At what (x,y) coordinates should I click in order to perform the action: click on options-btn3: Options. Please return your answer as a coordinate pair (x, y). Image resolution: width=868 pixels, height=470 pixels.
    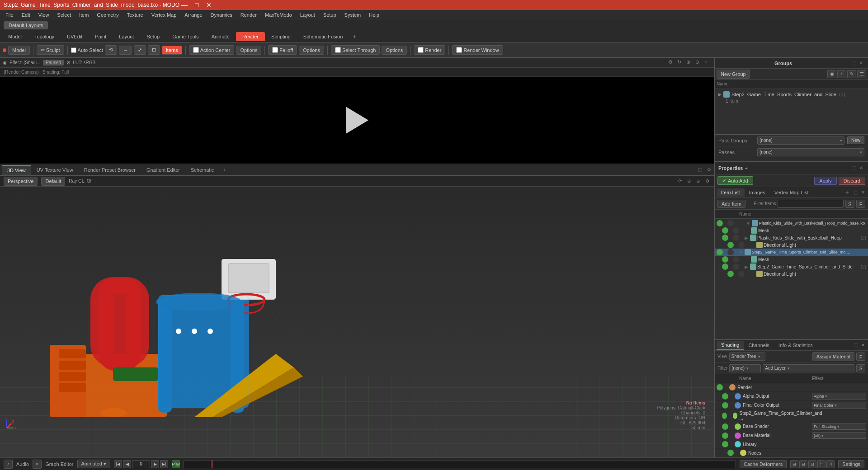
    Looking at the image, I should click on (394, 50).